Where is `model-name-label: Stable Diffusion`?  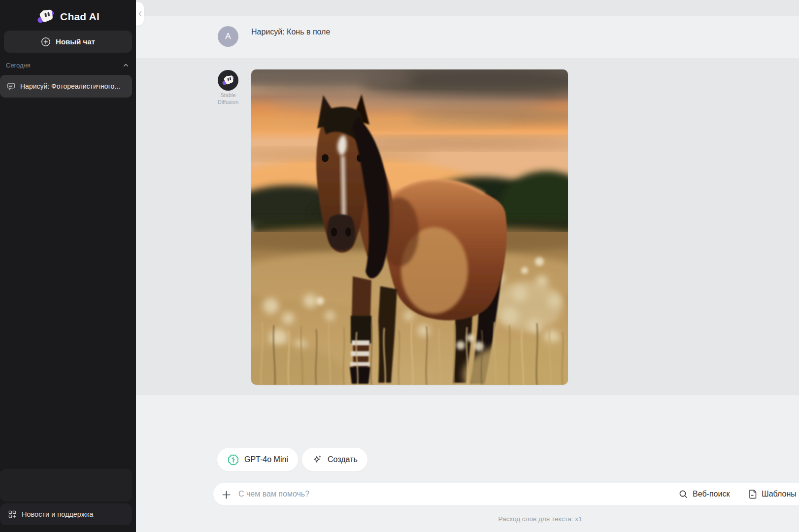
model-name-label: Stable Diffusion is located at coordinates (228, 99).